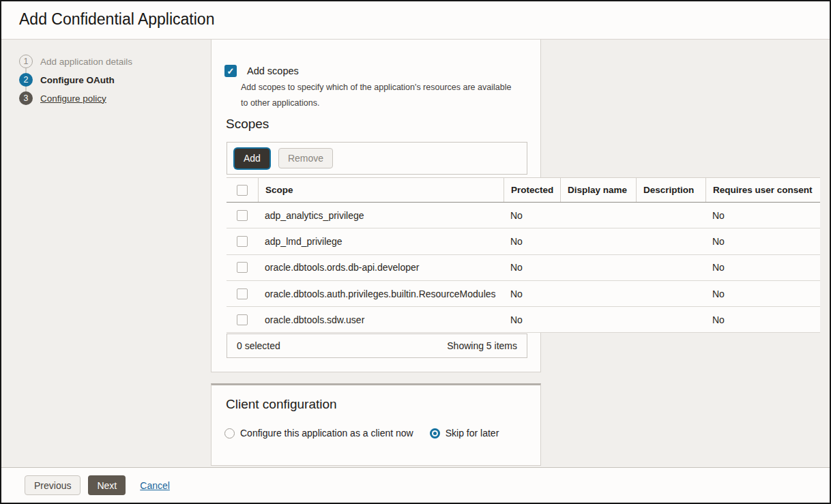  What do you see at coordinates (465, 433) in the screenshot?
I see `radio-option-skip-for-later: Skip for later` at bounding box center [465, 433].